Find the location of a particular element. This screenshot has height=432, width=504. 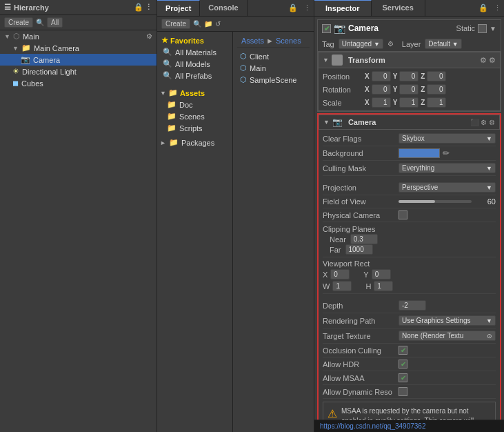

arrow-camera-comp: ▼ is located at coordinates (327, 122).